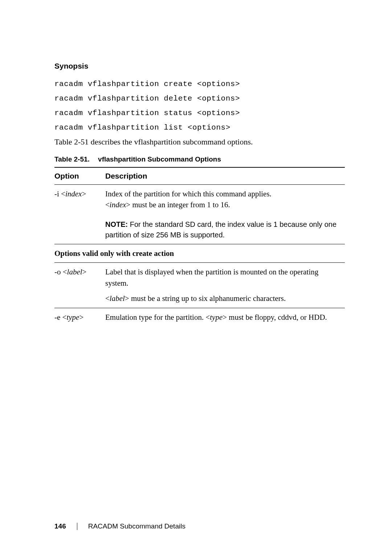  What do you see at coordinates (118, 205) in the screenshot?
I see `opt-i-desc2var: index` at bounding box center [118, 205].